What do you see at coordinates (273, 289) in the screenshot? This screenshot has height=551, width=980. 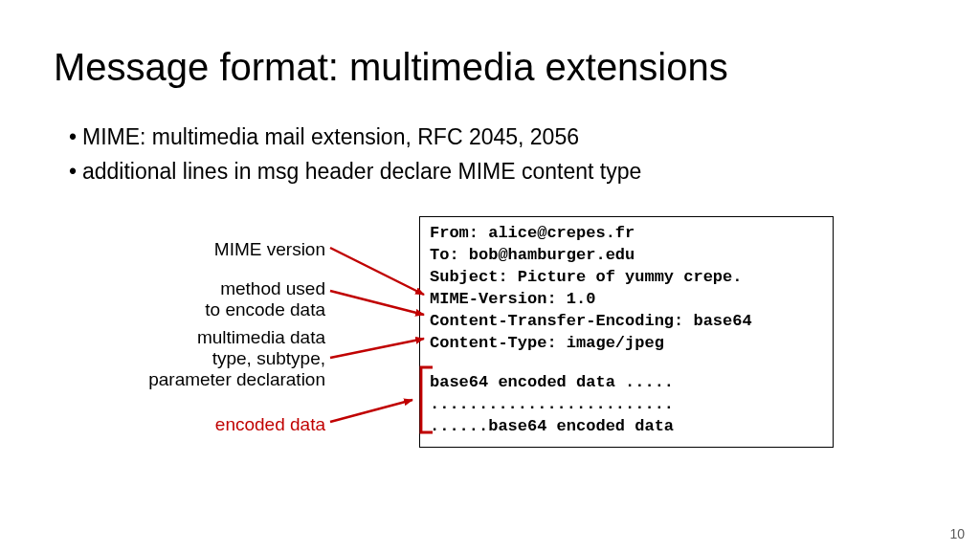 I see `annotation-line: method used` at bounding box center [273, 289].